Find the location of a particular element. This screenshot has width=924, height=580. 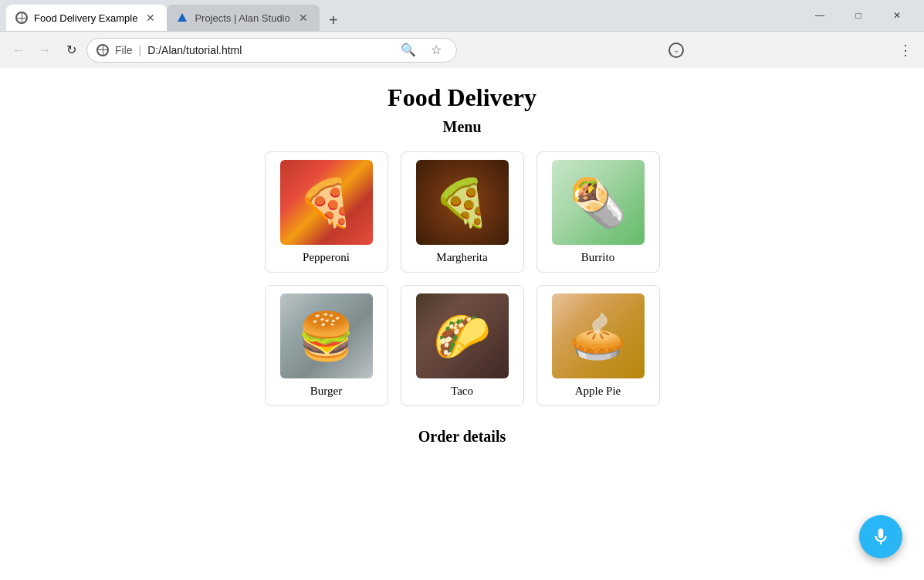

menu-heading: Menu is located at coordinates (462, 127).